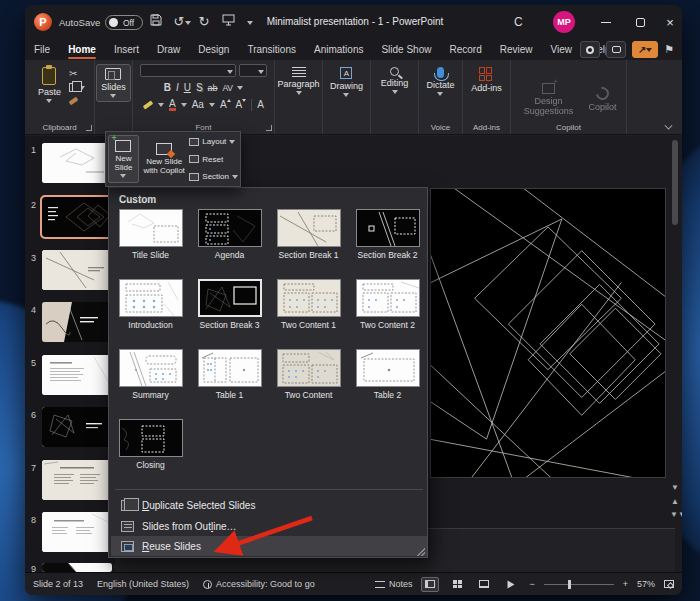 The height and width of the screenshot is (601, 700). I want to click on slide-indicator: Slide 2 of 13, so click(58, 584).